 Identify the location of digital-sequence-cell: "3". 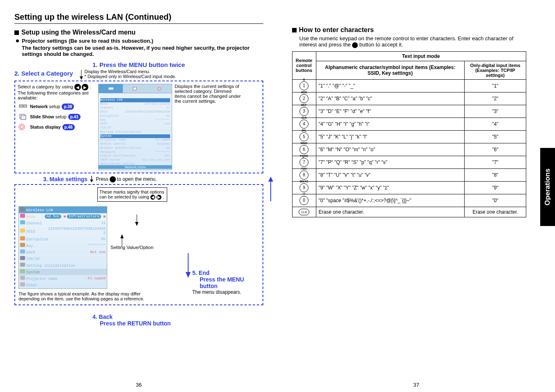
(495, 111).